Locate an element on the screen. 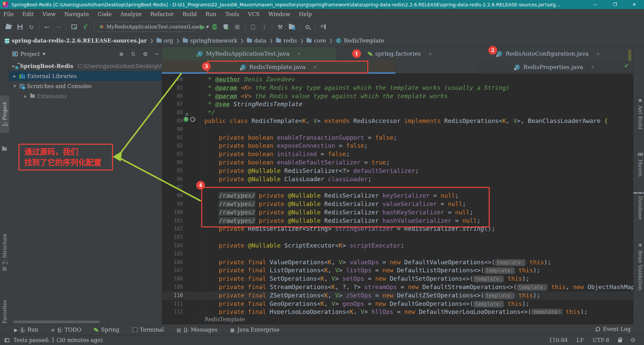 The width and height of the screenshot is (644, 345). line-number: 102 is located at coordinates (172, 229).